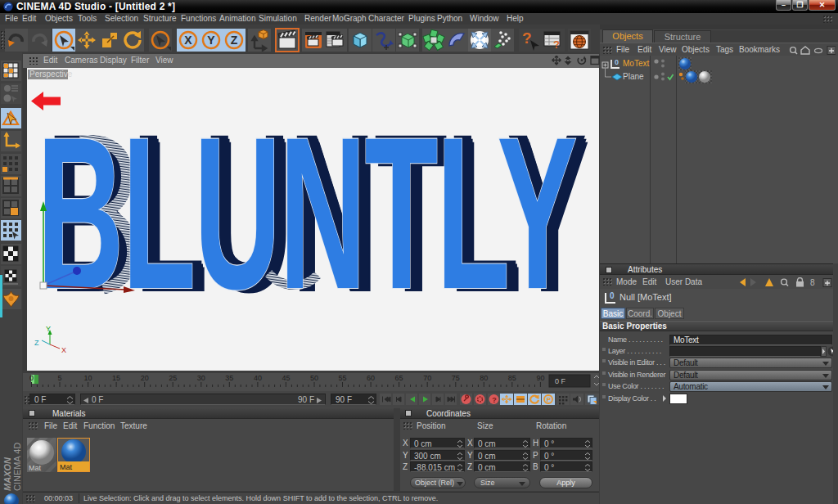 The image size is (838, 504). I want to click on svg-text: 85, so click(512, 378).